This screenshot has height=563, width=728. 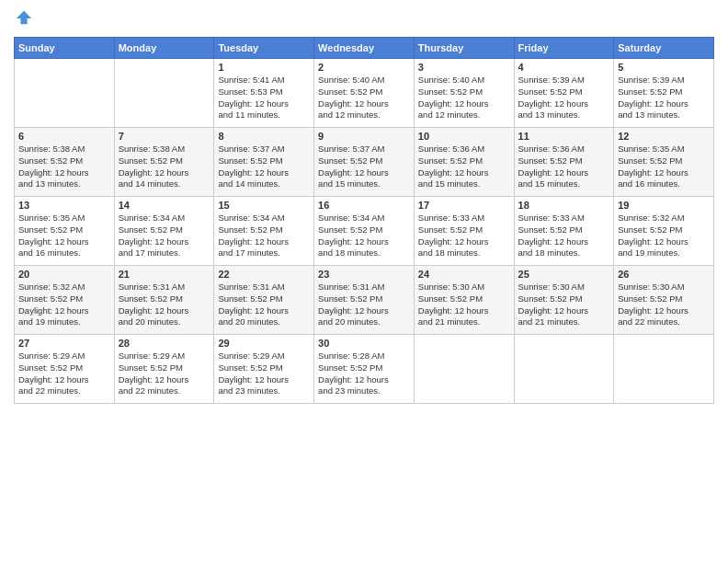 I want to click on calendar-header-thursday: Thursday, so click(x=463, y=48).